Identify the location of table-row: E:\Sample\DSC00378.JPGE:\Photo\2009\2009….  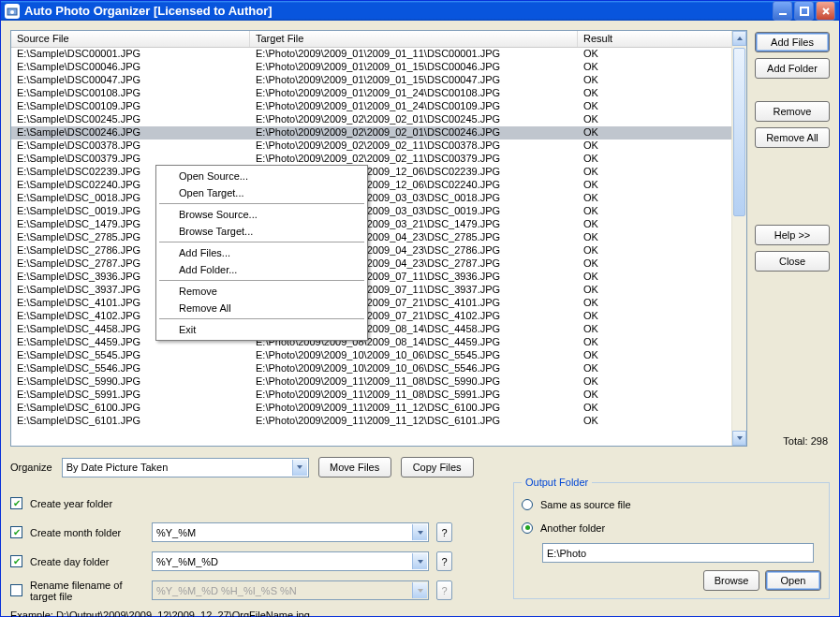
(378, 146).